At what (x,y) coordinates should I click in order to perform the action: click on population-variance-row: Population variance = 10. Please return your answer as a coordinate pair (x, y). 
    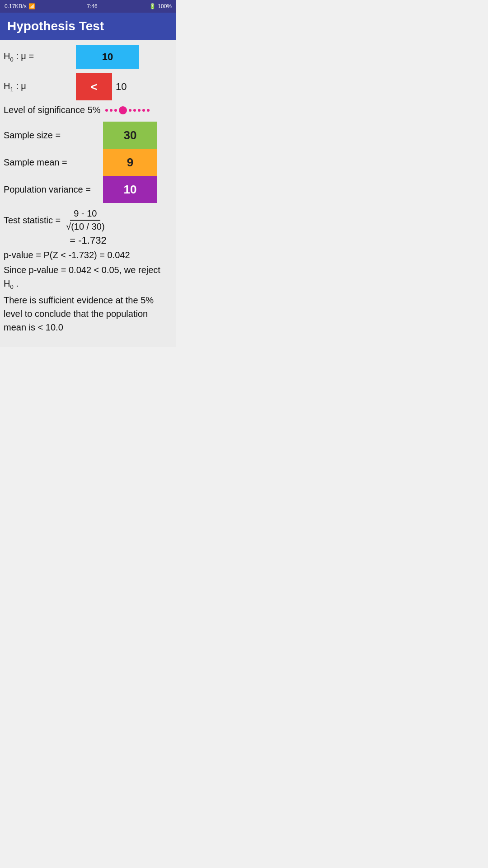
    Looking at the image, I should click on (88, 189).